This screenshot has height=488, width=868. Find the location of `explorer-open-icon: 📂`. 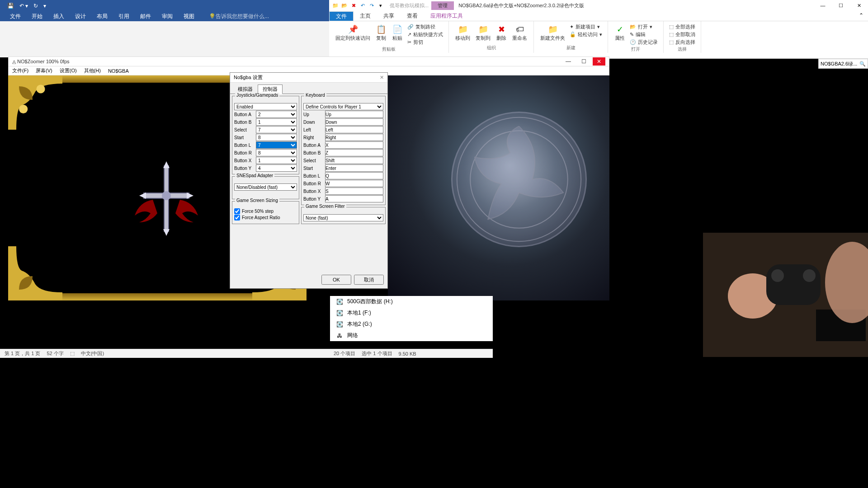

explorer-open-icon: 📂 is located at coordinates (344, 6).